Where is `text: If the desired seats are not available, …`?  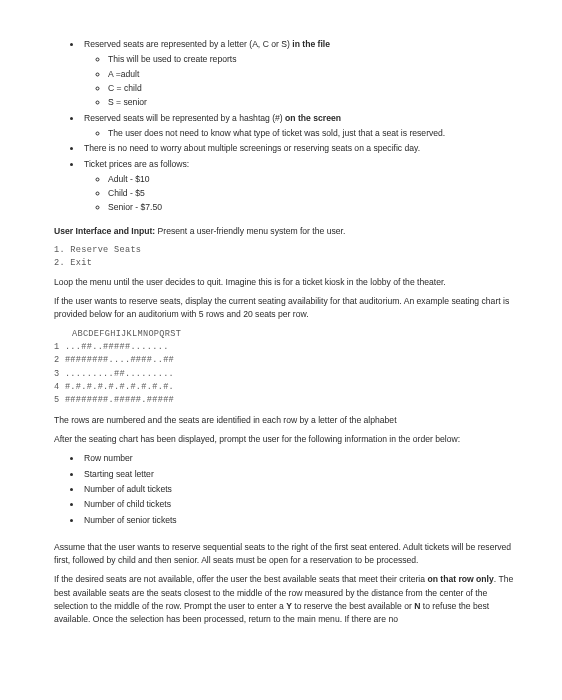 text: If the desired seats are not available, … is located at coordinates (240, 579).